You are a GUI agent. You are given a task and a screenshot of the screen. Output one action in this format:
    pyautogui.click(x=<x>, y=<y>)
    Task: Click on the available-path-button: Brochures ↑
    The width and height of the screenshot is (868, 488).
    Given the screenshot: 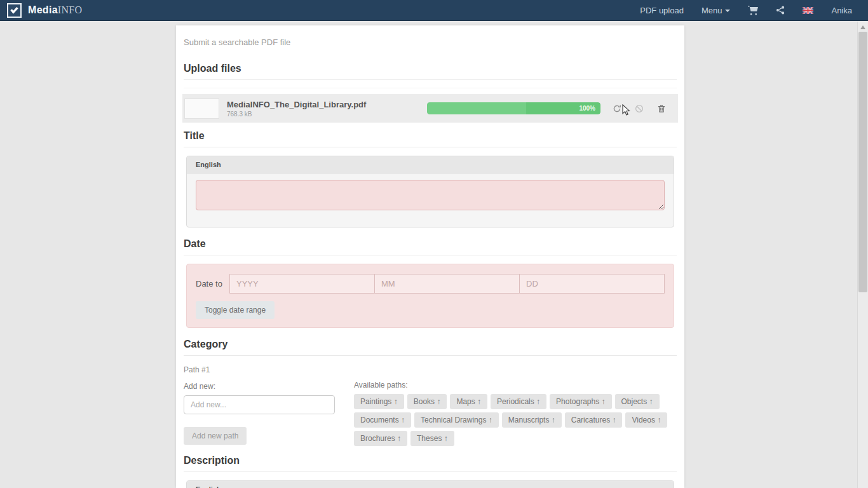 What is the action you would take?
    pyautogui.click(x=381, y=438)
    